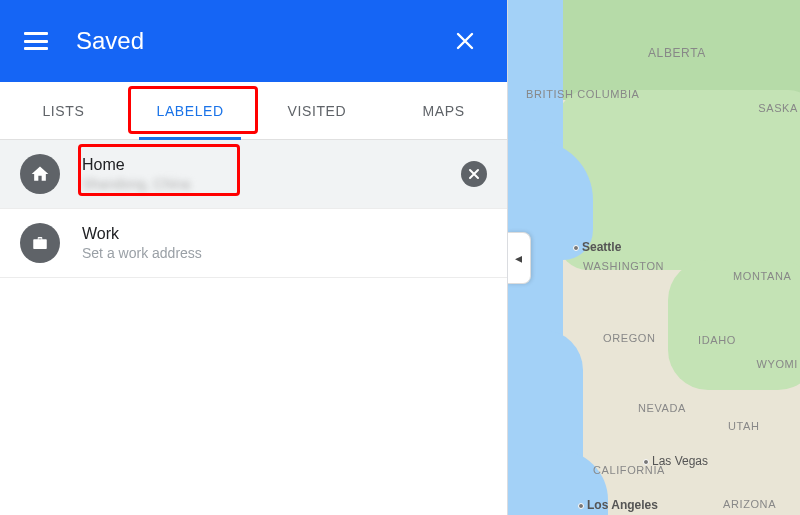  Describe the element at coordinates (64, 110) in the screenshot. I see `tab-lists: LISTS` at that location.